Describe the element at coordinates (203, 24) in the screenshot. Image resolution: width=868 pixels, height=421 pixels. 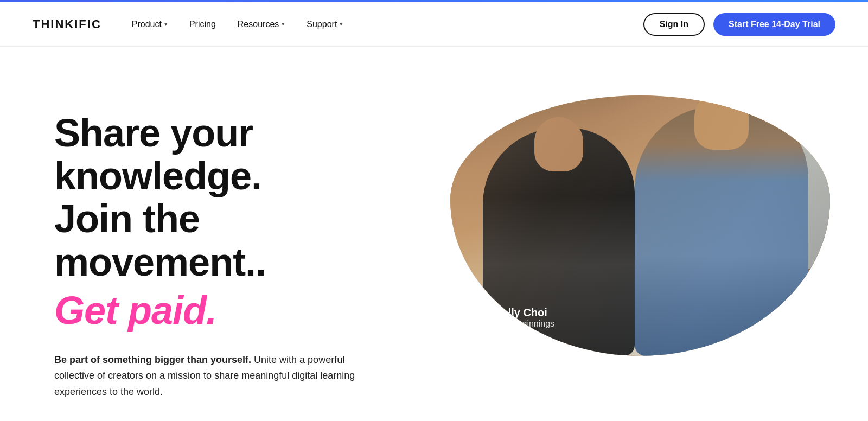
I see `nav-item-pricing: Pricing` at that location.